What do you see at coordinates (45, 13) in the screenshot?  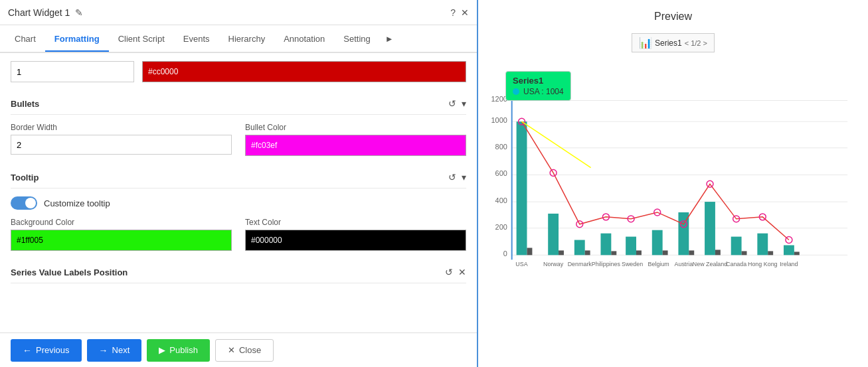 I see `title-bar-left: Chart Widget 1 ✎` at bounding box center [45, 13].